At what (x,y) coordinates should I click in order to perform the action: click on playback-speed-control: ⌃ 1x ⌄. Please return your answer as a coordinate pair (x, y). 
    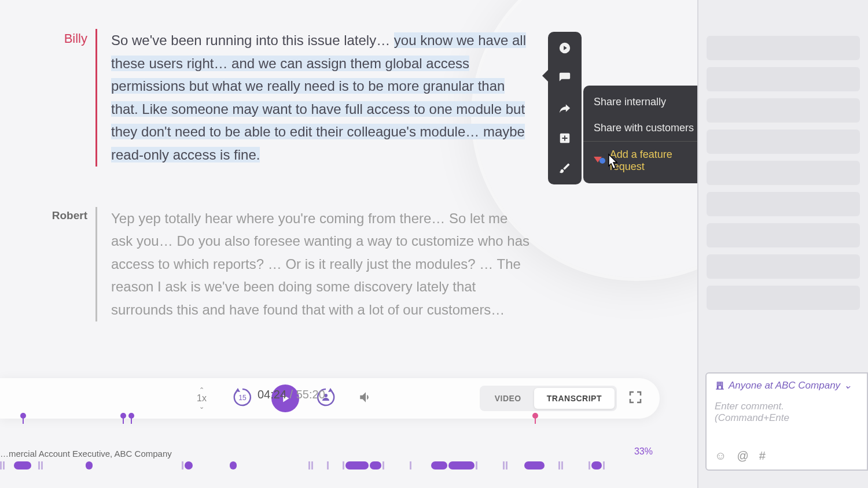
    Looking at the image, I should click on (201, 398).